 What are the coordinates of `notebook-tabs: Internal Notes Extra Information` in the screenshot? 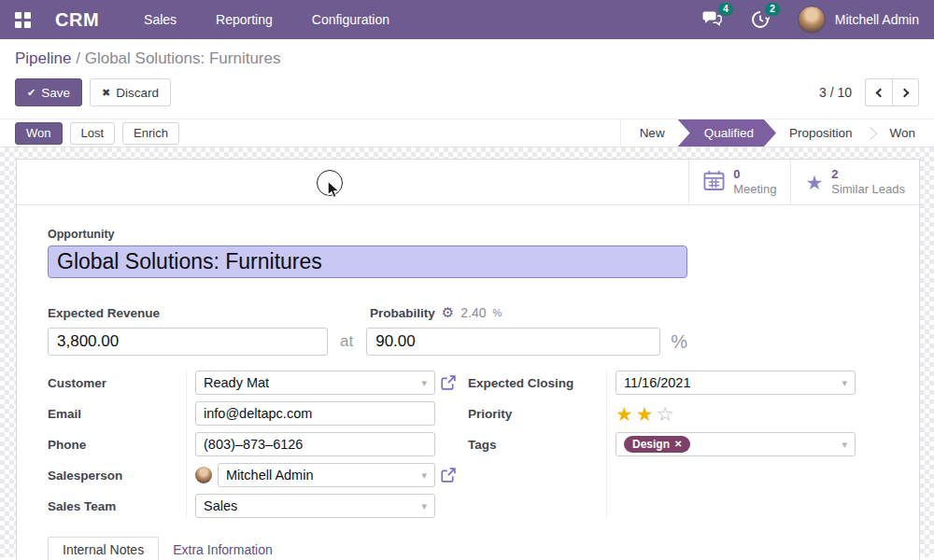 It's located at (468, 549).